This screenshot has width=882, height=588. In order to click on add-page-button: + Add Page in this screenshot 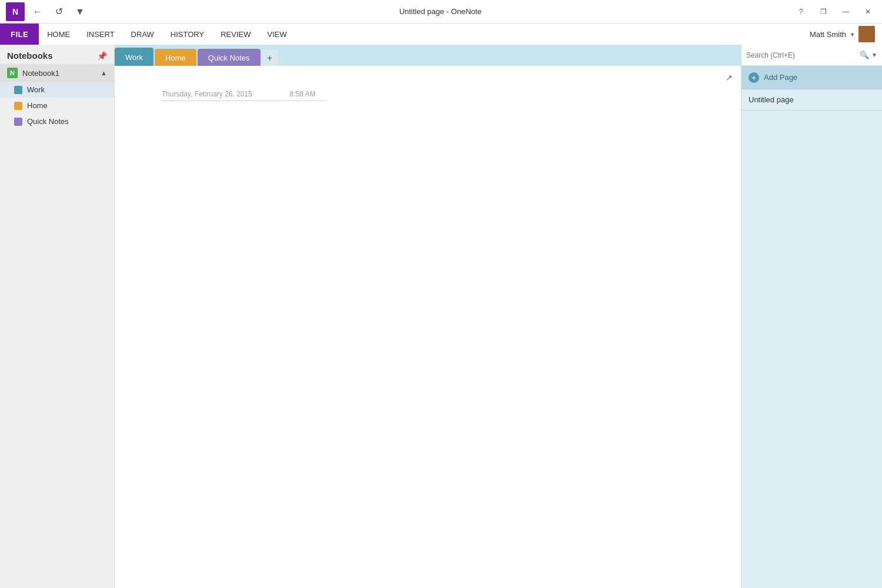, I will do `click(811, 78)`.